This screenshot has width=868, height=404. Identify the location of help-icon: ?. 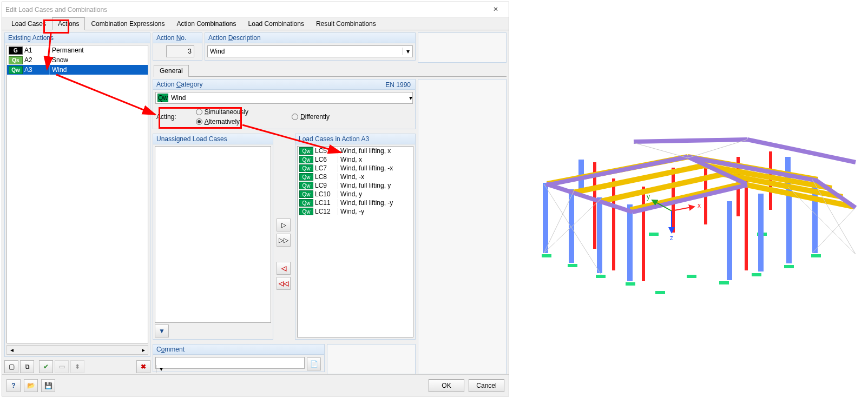
(13, 386).